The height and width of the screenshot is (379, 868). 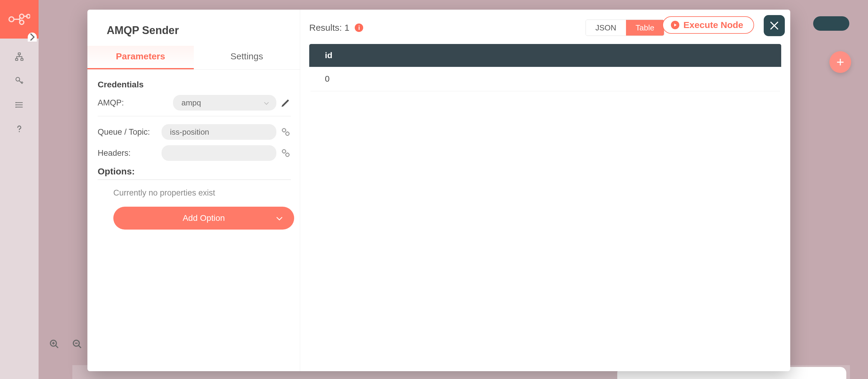 What do you see at coordinates (194, 85) in the screenshot?
I see `credentials-heading: Credentials` at bounding box center [194, 85].